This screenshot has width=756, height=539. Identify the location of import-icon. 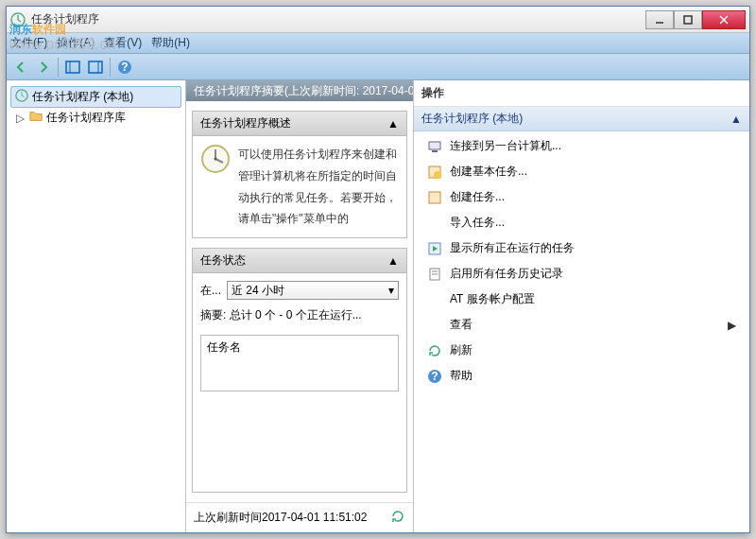
(435, 223).